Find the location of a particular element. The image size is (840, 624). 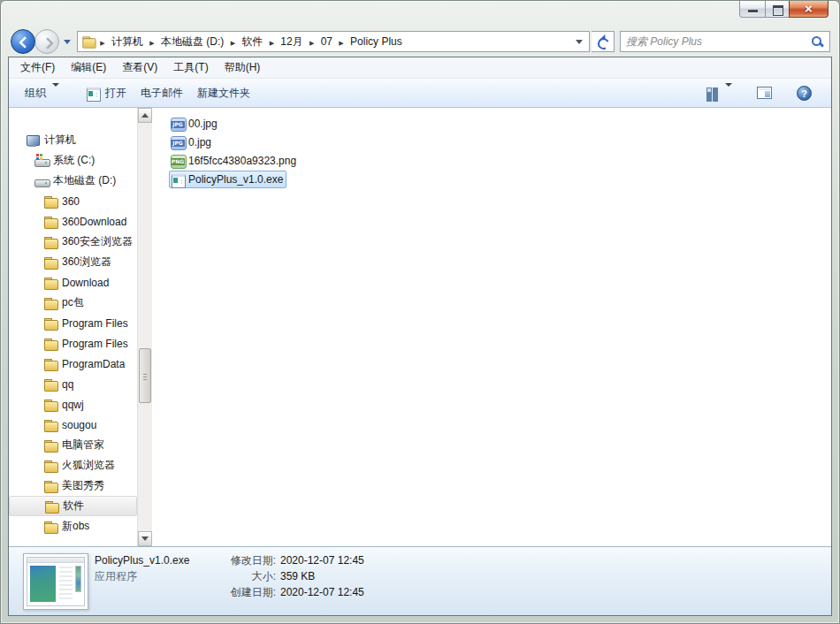

sidebar-item: sougou is located at coordinates (73, 424).